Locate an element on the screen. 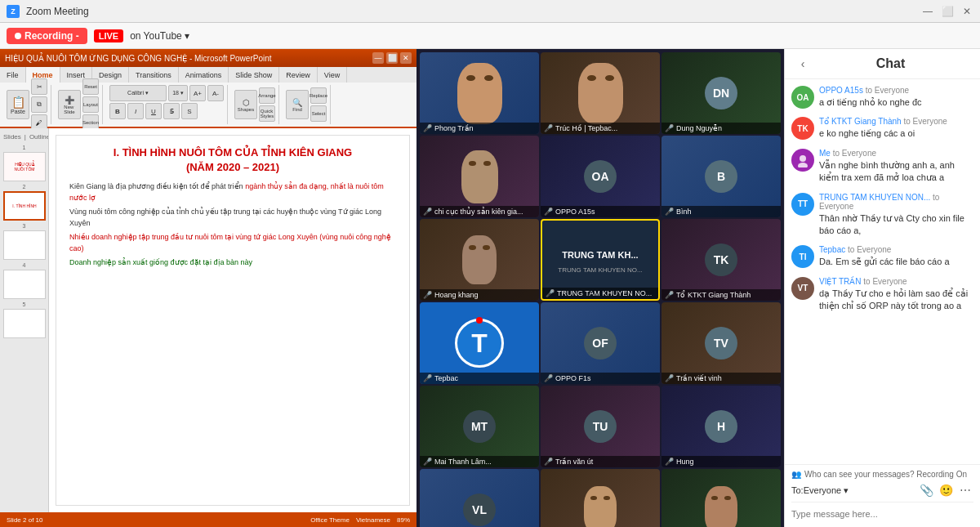 Image resolution: width=980 pixels, height=527 pixels. video-cell-hoang-khang: 🎤 Hoang khang is located at coordinates (479, 260).